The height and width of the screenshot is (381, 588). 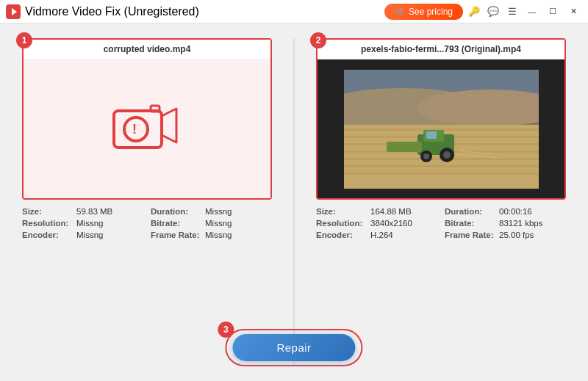 What do you see at coordinates (470, 223) in the screenshot?
I see `right-bitrate-label: Bitrate:` at bounding box center [470, 223].